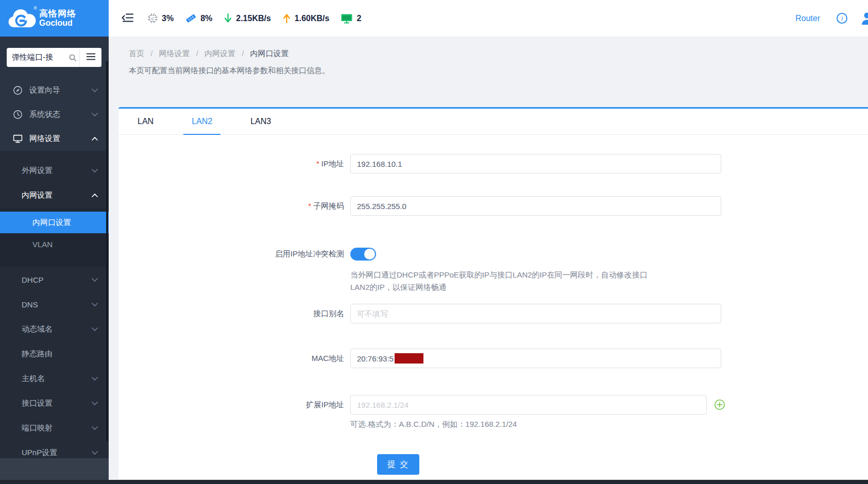 The image size is (868, 484). What do you see at coordinates (73, 58) in the screenshot?
I see `search-icon` at bounding box center [73, 58].